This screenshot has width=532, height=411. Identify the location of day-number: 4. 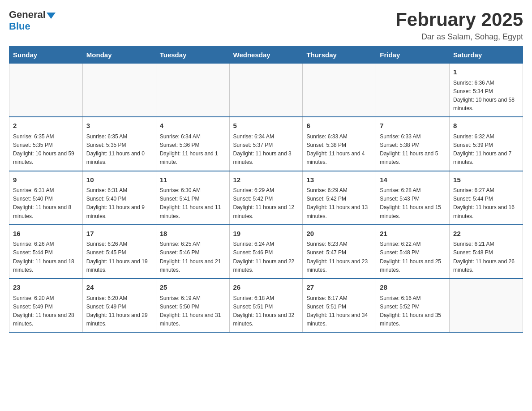
(193, 126).